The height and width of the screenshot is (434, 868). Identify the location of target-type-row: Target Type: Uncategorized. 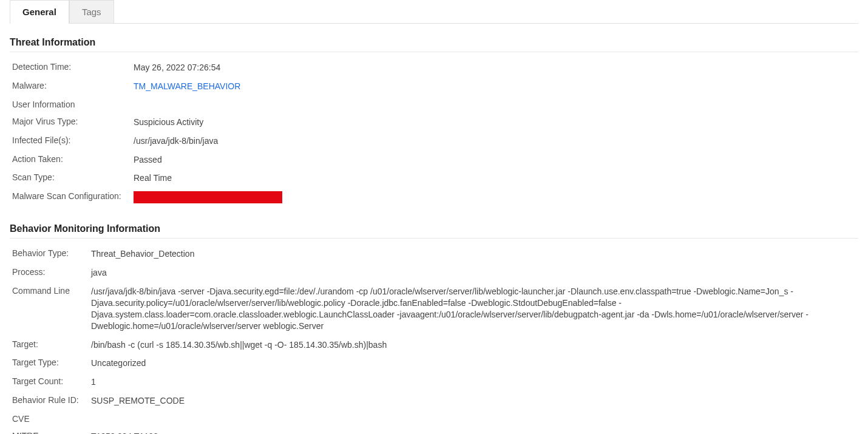
(434, 363).